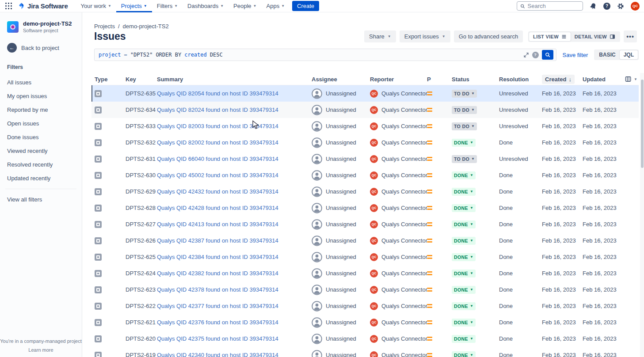  What do you see at coordinates (217, 240) in the screenshot?
I see `issue-summary-link: Qualys QID 42387 found on host ID 393479…` at bounding box center [217, 240].